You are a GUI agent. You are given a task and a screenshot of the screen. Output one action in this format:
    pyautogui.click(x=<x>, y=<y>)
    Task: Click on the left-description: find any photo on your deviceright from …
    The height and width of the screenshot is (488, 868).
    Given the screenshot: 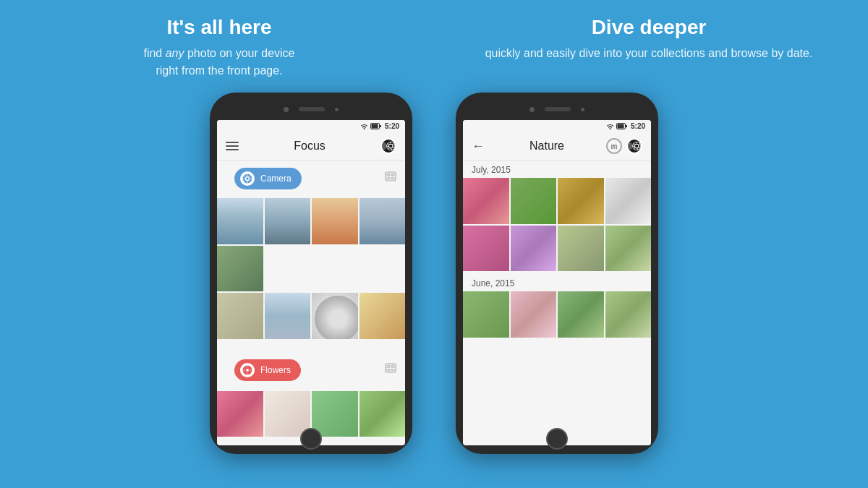 What is the action you would take?
    pyautogui.click(x=219, y=62)
    